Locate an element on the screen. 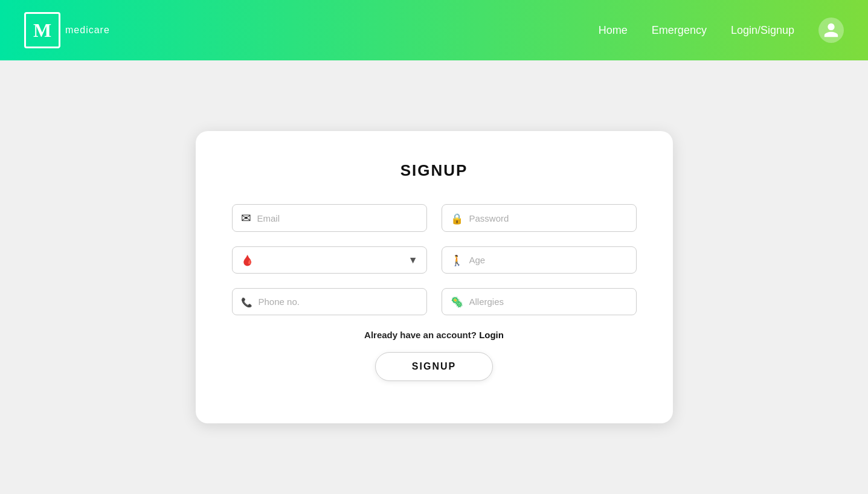 The image size is (868, 494). navbar: M medicare Home Emergency Login/Signup is located at coordinates (434, 30).